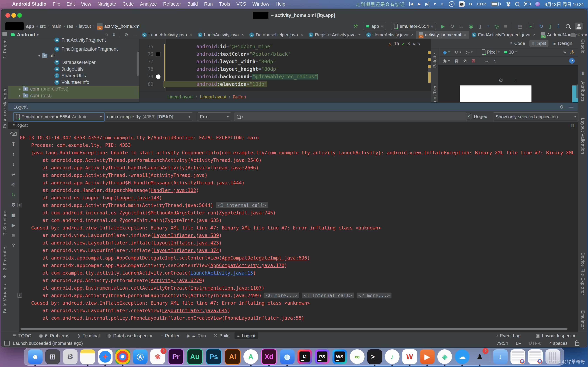 The image size is (588, 367). Describe the element at coordinates (510, 52) in the screenshot. I see `api-version-select: 30▾` at that location.